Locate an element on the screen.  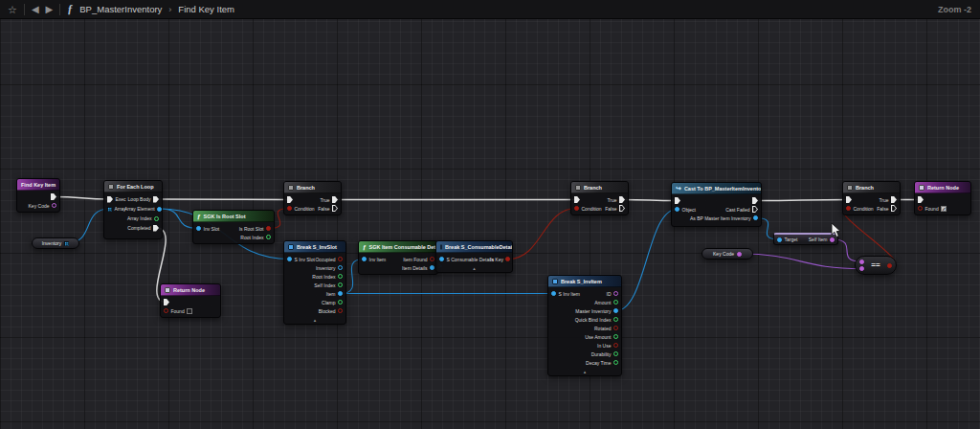
pin-blocked is located at coordinates (341, 310).